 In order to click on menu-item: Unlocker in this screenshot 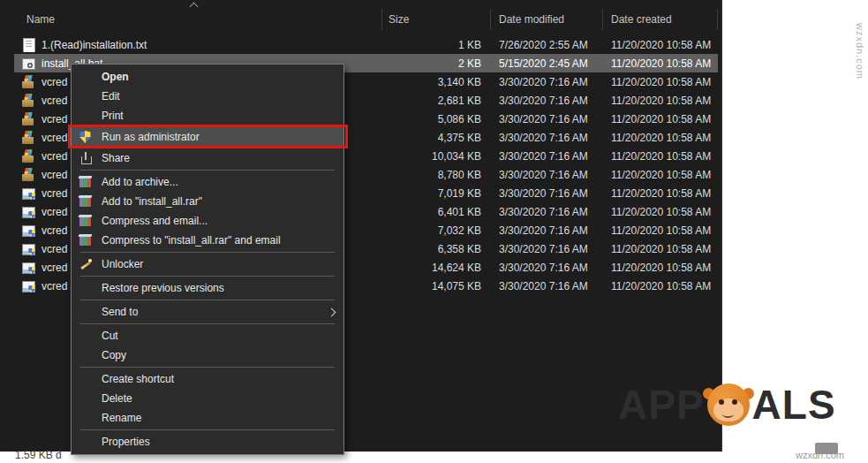, I will do `click(208, 264)`.